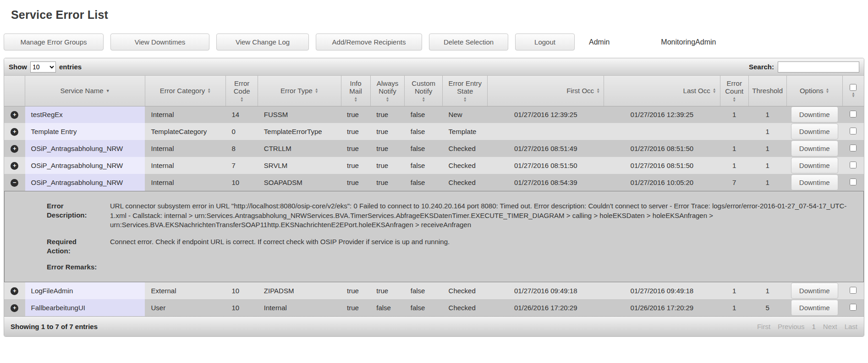 The image size is (868, 363). What do you see at coordinates (72, 246) in the screenshot?
I see `detail-field-label: Required Action:` at bounding box center [72, 246].